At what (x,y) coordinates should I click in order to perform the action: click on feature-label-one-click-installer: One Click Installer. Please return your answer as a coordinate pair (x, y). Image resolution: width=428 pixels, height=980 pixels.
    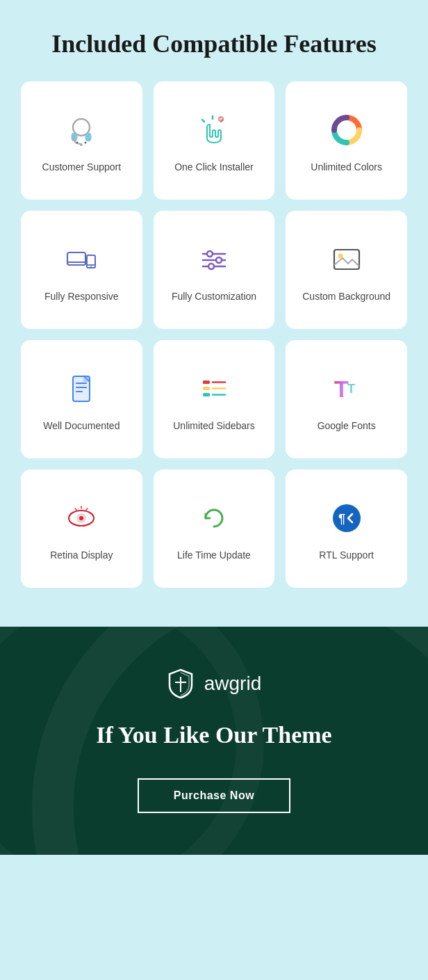
    Looking at the image, I should click on (214, 168).